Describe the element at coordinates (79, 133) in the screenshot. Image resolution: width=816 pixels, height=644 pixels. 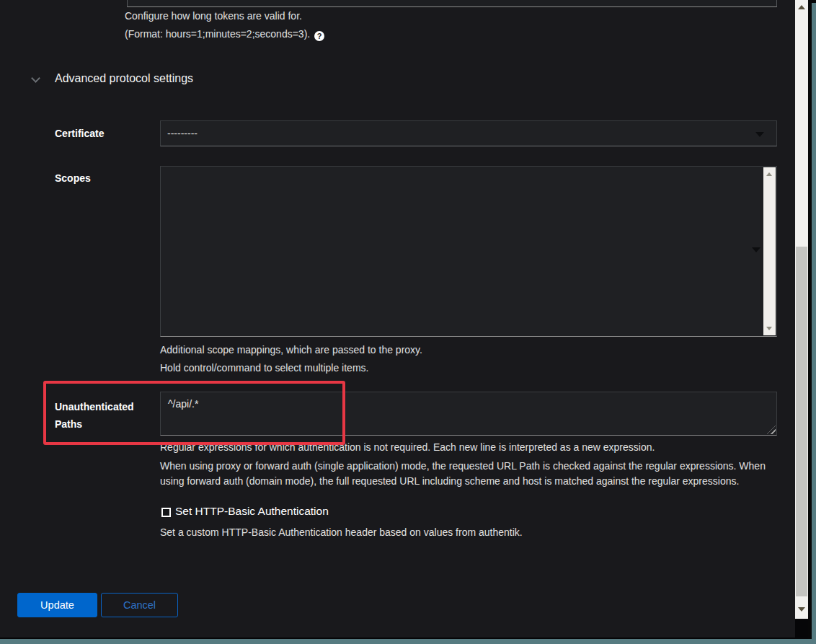
I see `certificate-label: Certificate` at that location.